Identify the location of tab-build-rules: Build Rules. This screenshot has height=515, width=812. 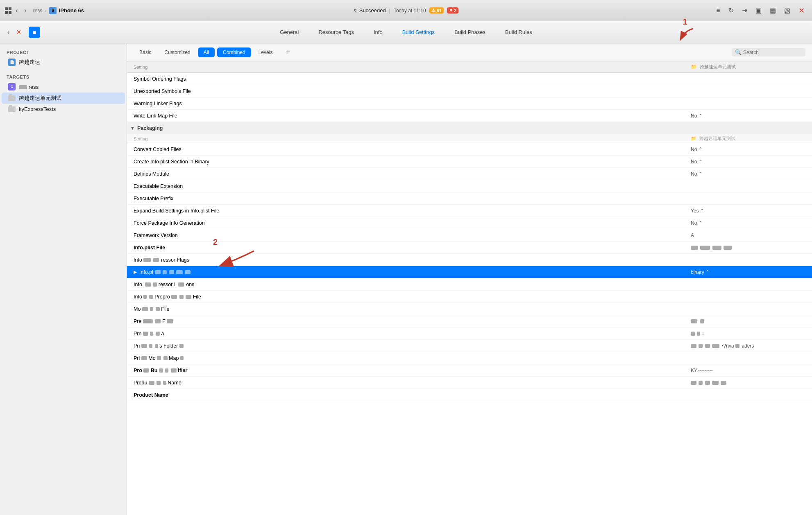
(519, 32).